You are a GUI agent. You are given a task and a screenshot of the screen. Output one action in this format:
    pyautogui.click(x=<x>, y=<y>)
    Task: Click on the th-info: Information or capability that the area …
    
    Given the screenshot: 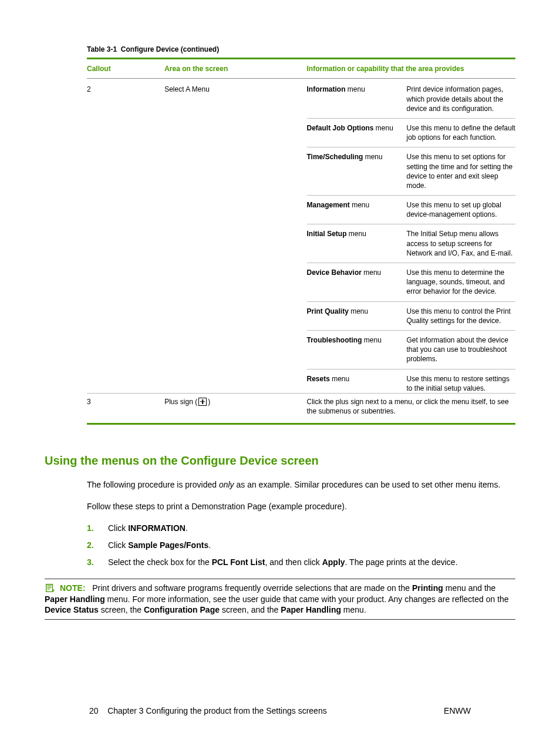 What is the action you would take?
    pyautogui.click(x=411, y=69)
    